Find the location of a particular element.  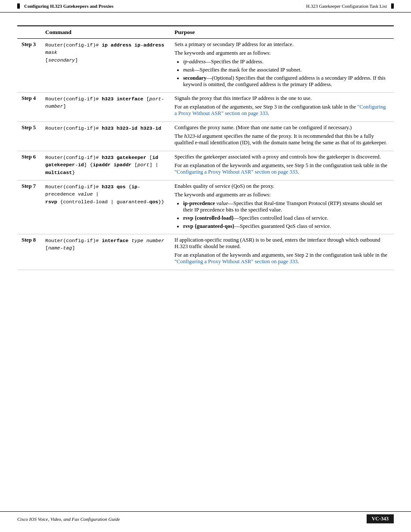

step-label: Step 3 is located at coordinates (29, 65).